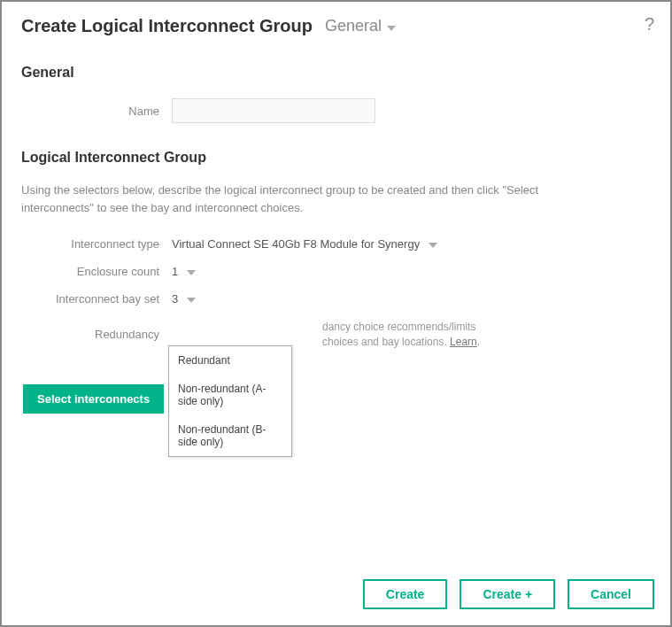  I want to click on redundancy-info-line1: dancy choice recommends/limits, so click(398, 327).